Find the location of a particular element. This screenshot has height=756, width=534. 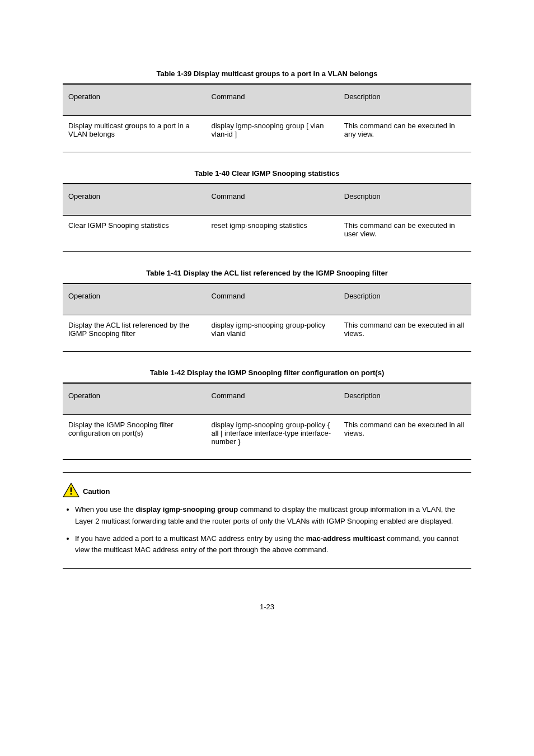

caution-label: Caution is located at coordinates (96, 492).